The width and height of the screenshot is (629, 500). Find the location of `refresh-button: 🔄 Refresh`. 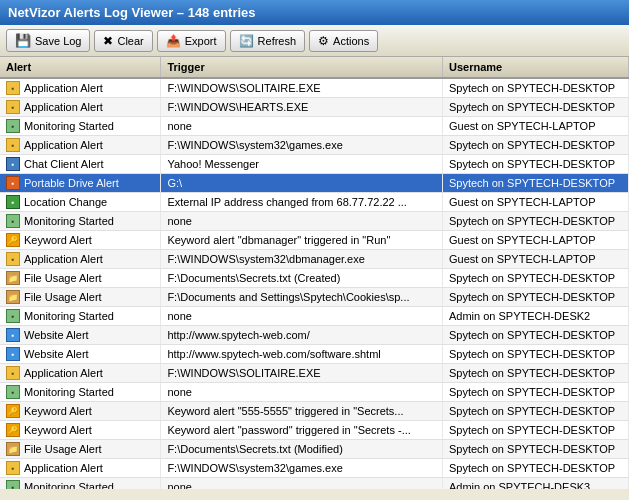

refresh-button: 🔄 Refresh is located at coordinates (268, 41).